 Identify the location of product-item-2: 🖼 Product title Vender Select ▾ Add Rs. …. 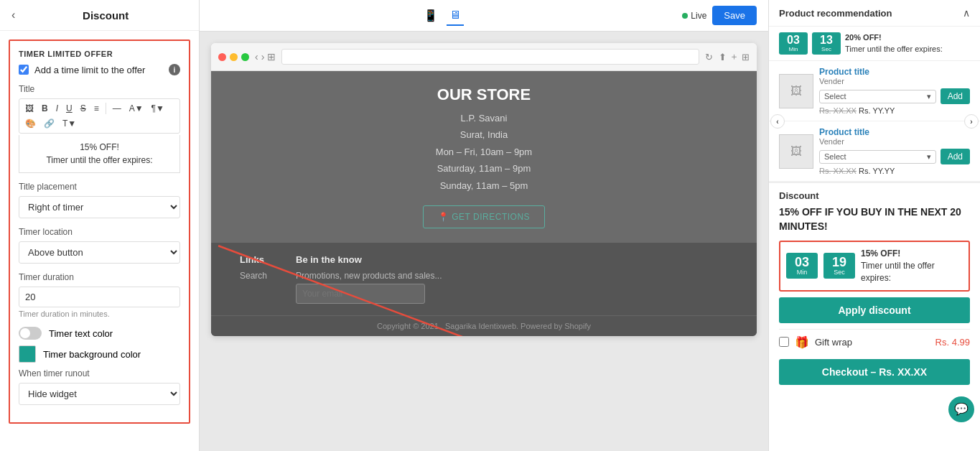
(874, 152).